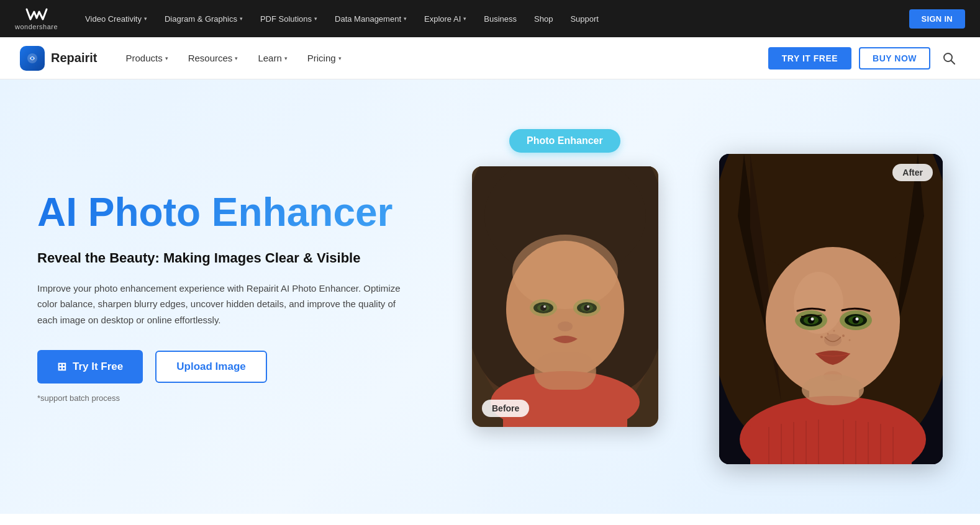  Describe the element at coordinates (894, 58) in the screenshot. I see `buy-now-nav-button: BUY NOW` at that location.